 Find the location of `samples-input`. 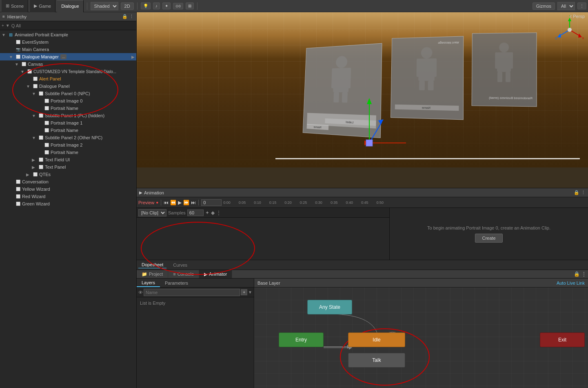

samples-input is located at coordinates (195, 213).